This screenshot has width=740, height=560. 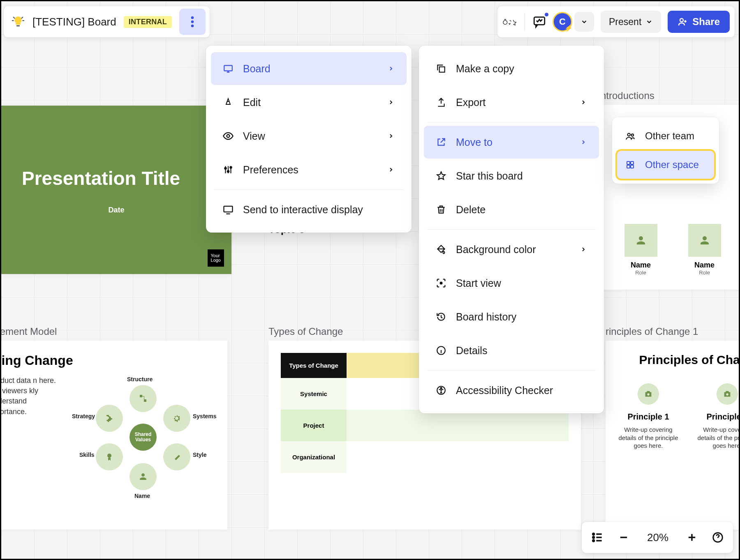 I want to click on menu-item-start-view: Start view, so click(x=511, y=283).